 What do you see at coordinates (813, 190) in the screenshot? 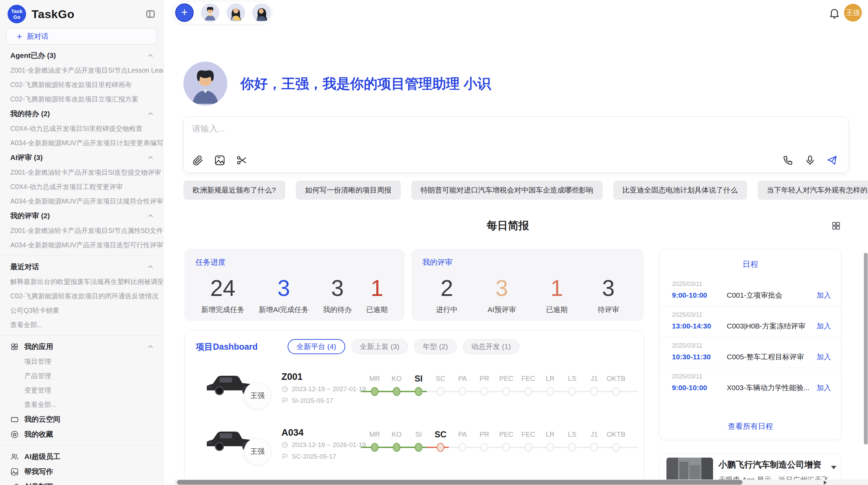
I see `suggestion-chip: 当下年轻人对汽车外观有怎样的喜好趋势` at bounding box center [813, 190].